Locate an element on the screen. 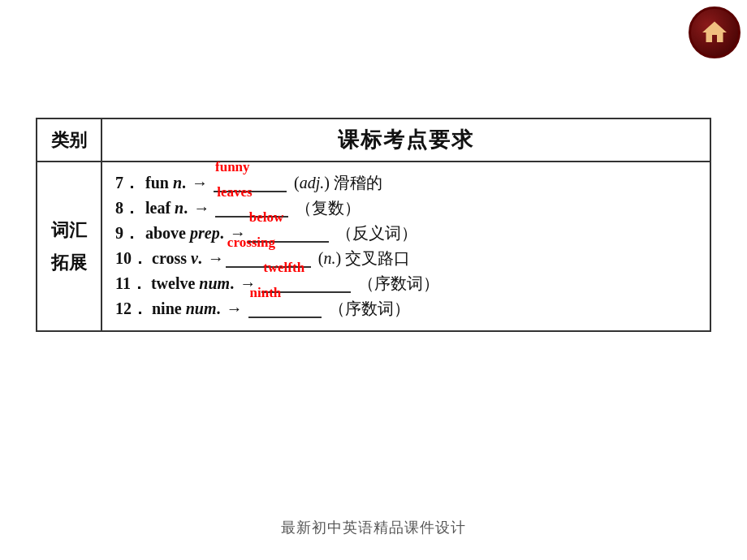  category-cell: 词汇拓展 is located at coordinates (69, 247).